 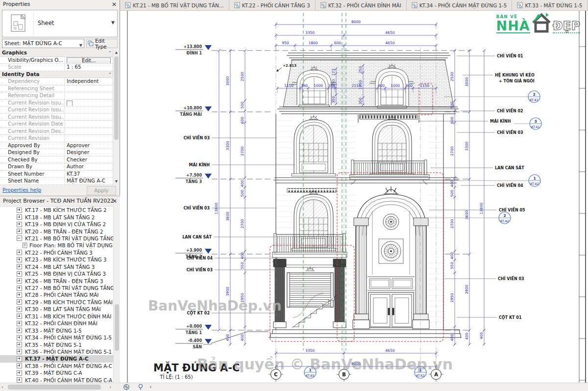 I want to click on browser-item: KT.19 - MB ĐỊNH VỊ CỬA TẦNG 2, so click(x=57, y=224).